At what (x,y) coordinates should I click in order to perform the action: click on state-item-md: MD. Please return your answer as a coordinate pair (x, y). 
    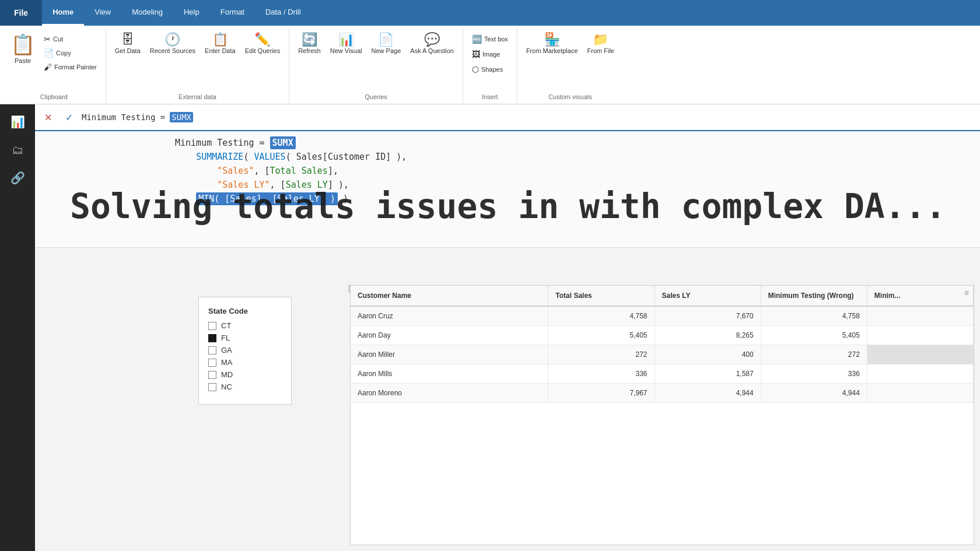
    Looking at the image, I should click on (245, 374).